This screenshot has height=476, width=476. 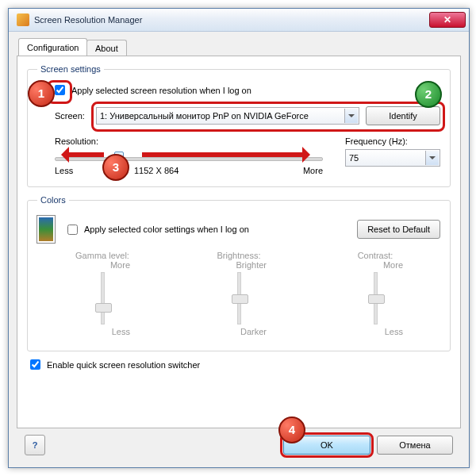 What do you see at coordinates (63, 171) in the screenshot?
I see `slider-less: Less` at bounding box center [63, 171].